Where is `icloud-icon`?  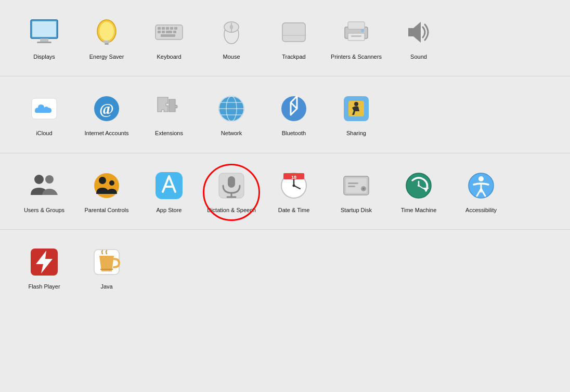
icloud-icon is located at coordinates (44, 109).